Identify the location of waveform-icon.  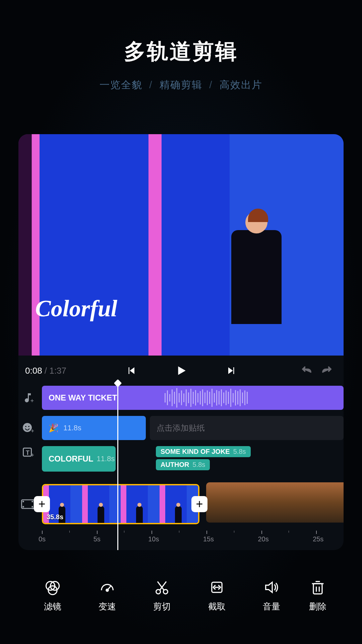
(253, 398).